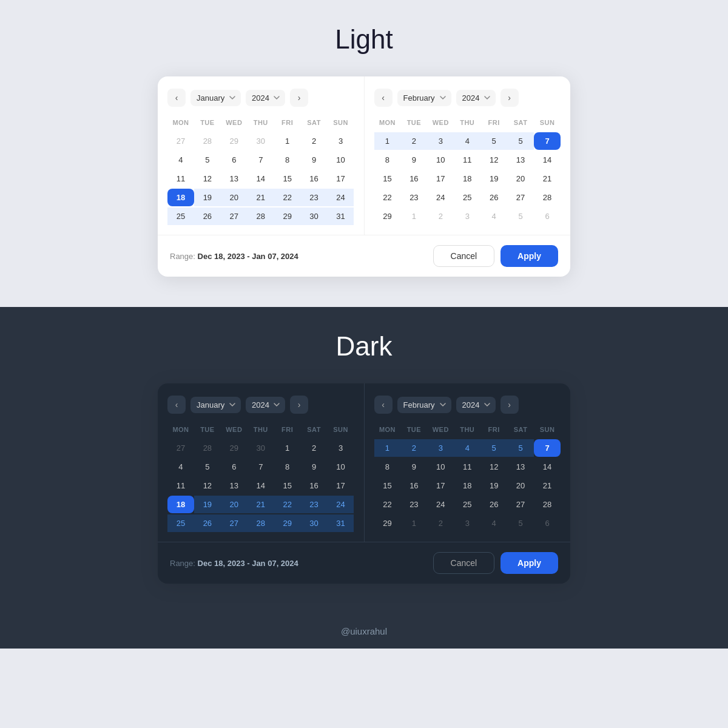 The width and height of the screenshot is (728, 728). What do you see at coordinates (181, 178) in the screenshot?
I see `day-cell: 11` at bounding box center [181, 178].